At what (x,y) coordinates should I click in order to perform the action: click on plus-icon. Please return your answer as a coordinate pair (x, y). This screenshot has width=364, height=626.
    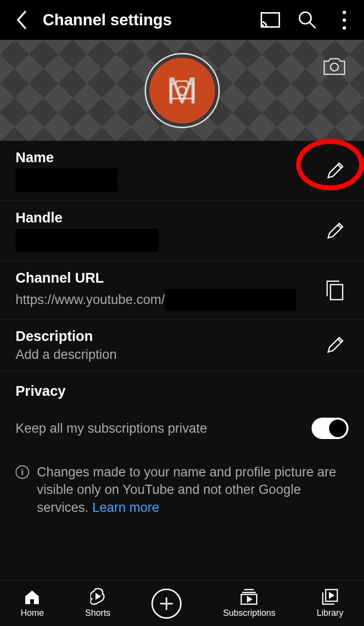
    Looking at the image, I should click on (166, 604).